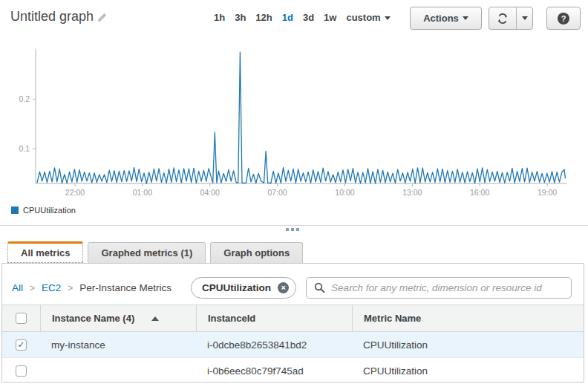  What do you see at coordinates (294, 226) in the screenshot?
I see `section-divider` at bounding box center [294, 226].